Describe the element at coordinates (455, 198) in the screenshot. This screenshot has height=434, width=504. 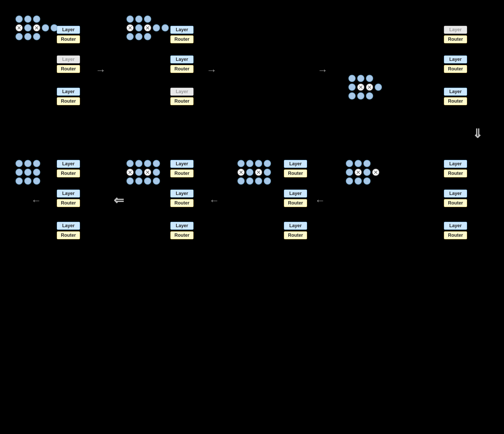
I see `stack-pair-c4-bot-2: Layer Router` at that location.